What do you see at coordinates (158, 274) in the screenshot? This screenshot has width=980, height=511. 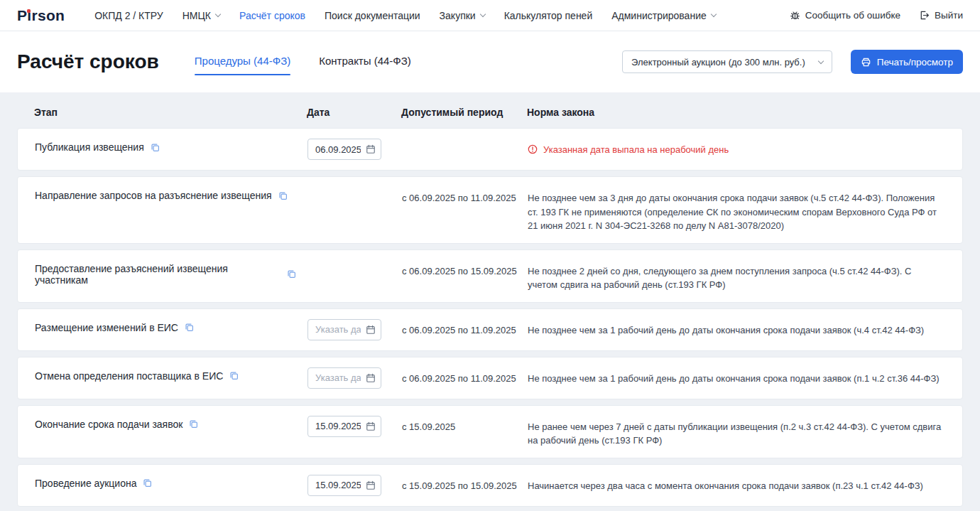 I see `stage-label: Предоставление разъяснений извещения уча…` at bounding box center [158, 274].